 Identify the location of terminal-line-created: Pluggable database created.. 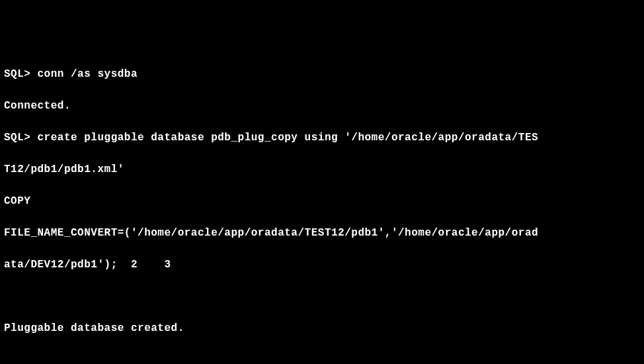
(322, 328).